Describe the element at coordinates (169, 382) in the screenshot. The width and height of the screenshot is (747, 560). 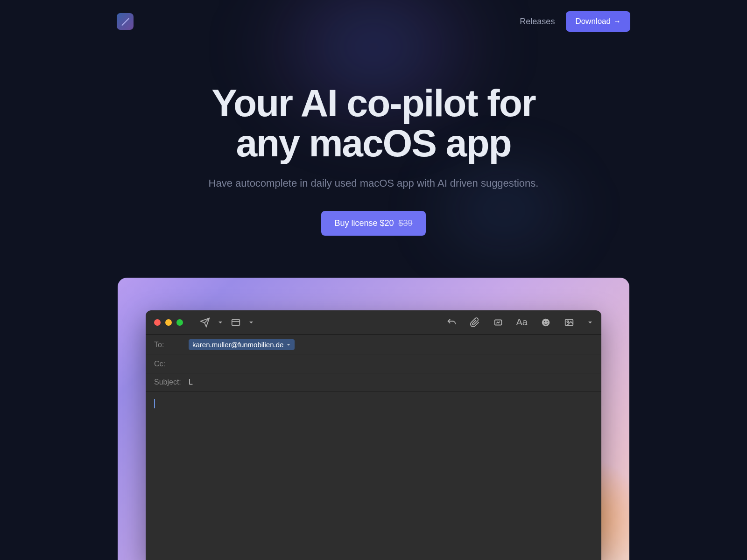
I see `subject-label: Subject:` at that location.